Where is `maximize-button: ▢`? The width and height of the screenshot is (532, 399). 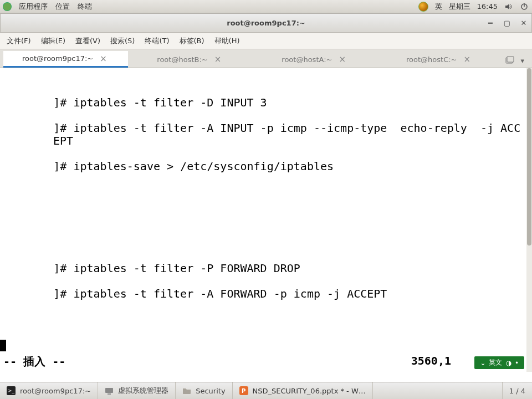
maximize-button: ▢ is located at coordinates (507, 23).